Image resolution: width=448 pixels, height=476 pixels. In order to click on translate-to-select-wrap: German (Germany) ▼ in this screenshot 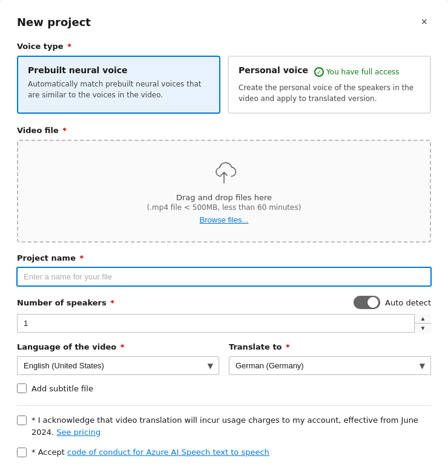, I will do `click(330, 365)`.